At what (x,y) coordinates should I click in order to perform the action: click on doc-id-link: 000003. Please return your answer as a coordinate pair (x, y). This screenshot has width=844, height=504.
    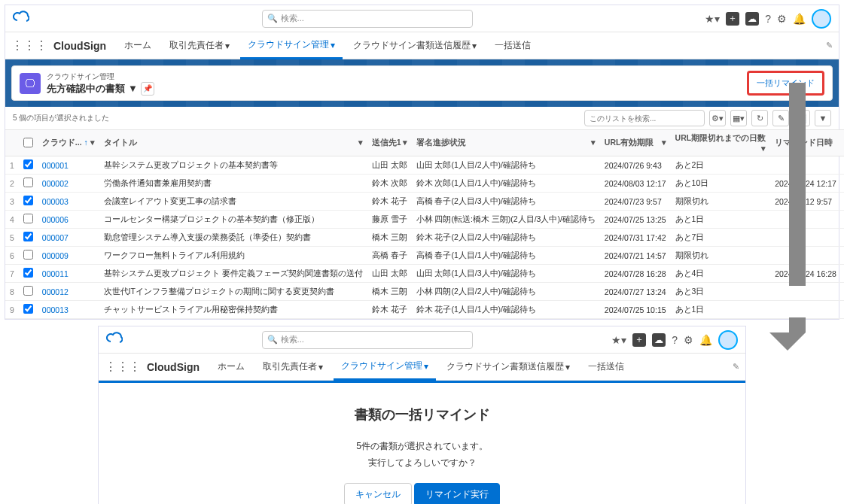
    Looking at the image, I should click on (56, 202).